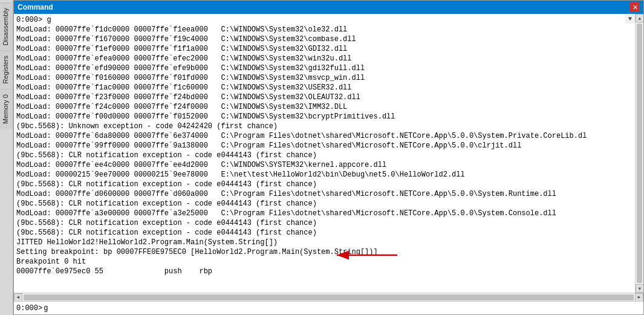 The image size is (644, 315). What do you see at coordinates (324, 88) in the screenshot?
I see `output-line: ModLoad: 00007ffe`f1ac0000 00007ffe`f1c6…` at bounding box center [324, 88].